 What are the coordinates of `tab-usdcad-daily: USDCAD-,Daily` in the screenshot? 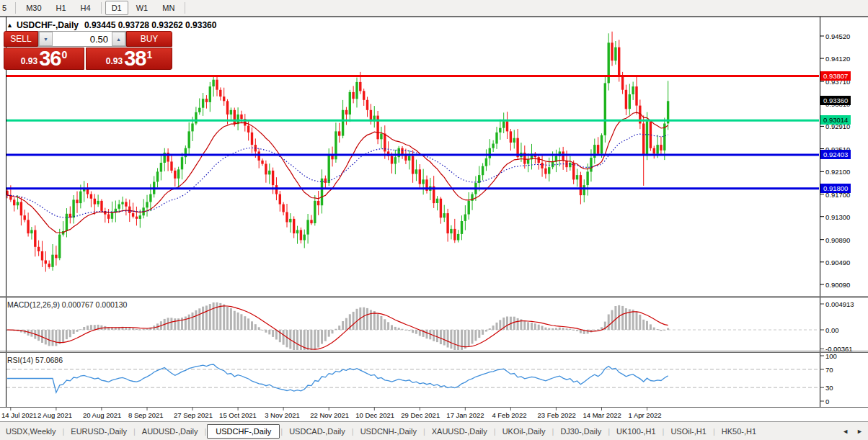 It's located at (317, 431).